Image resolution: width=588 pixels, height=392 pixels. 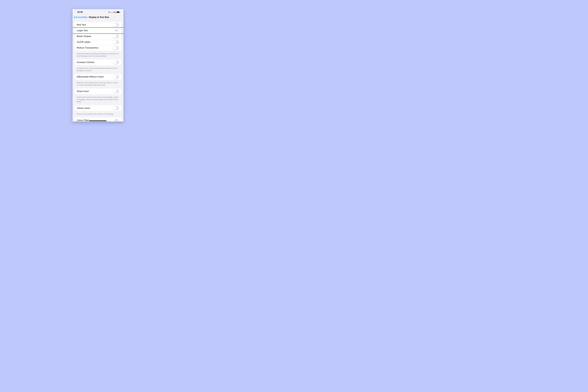 I want to click on group-increase-contrast: Increase Contrast, so click(x=98, y=62).